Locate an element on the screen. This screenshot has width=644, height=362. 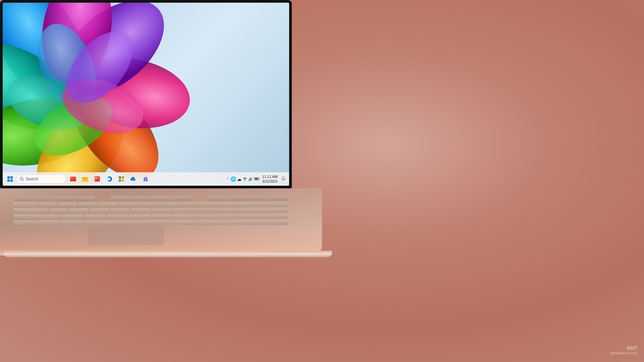
edge-icon is located at coordinates (109, 179).